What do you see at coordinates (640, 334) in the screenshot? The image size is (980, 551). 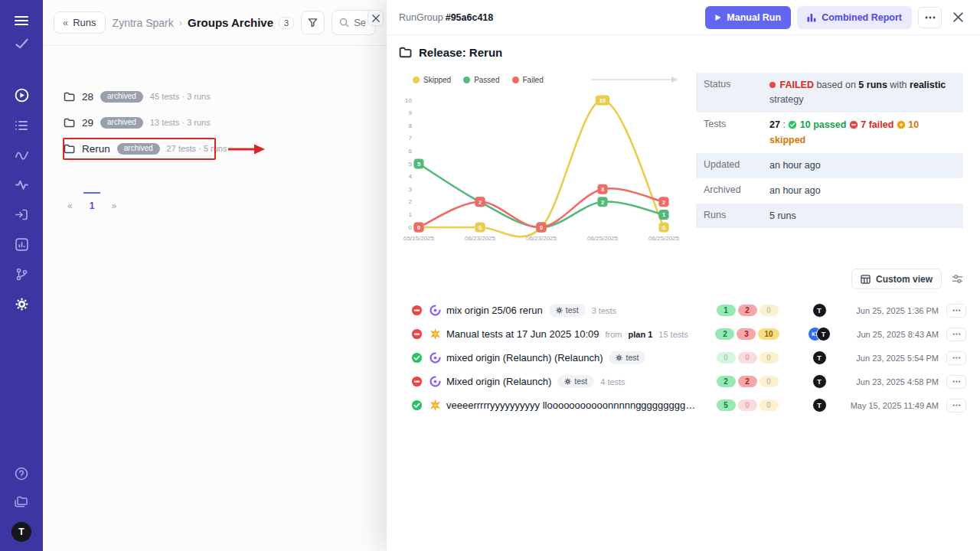 I see `plan-link: plan 1` at bounding box center [640, 334].